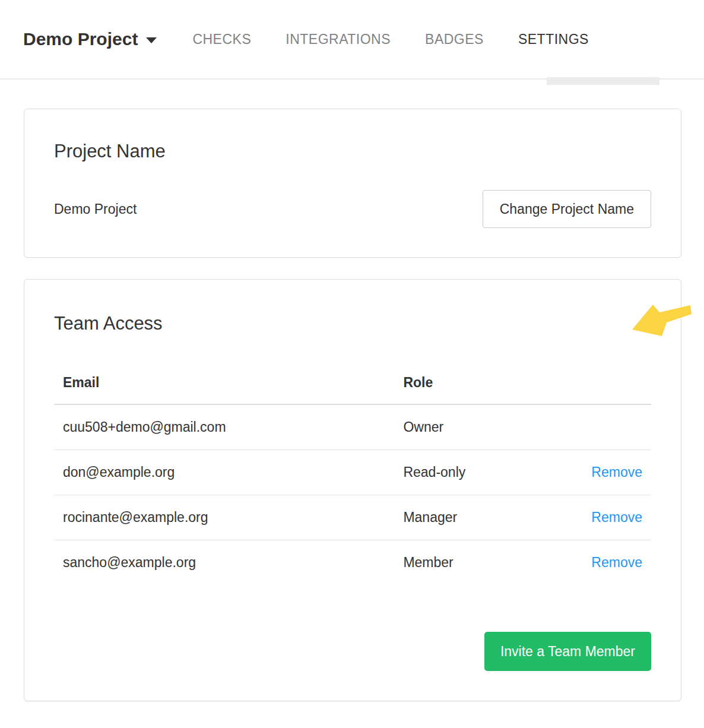  Describe the element at coordinates (487, 518) in the screenshot. I see `role-cell: Manager` at that location.